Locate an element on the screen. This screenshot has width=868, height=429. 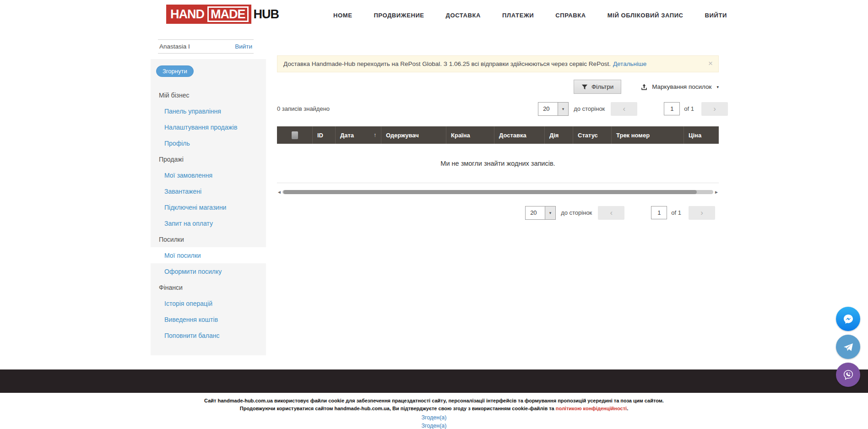
sidebar-item-create-parcel: Оформити посилку is located at coordinates (208, 271).